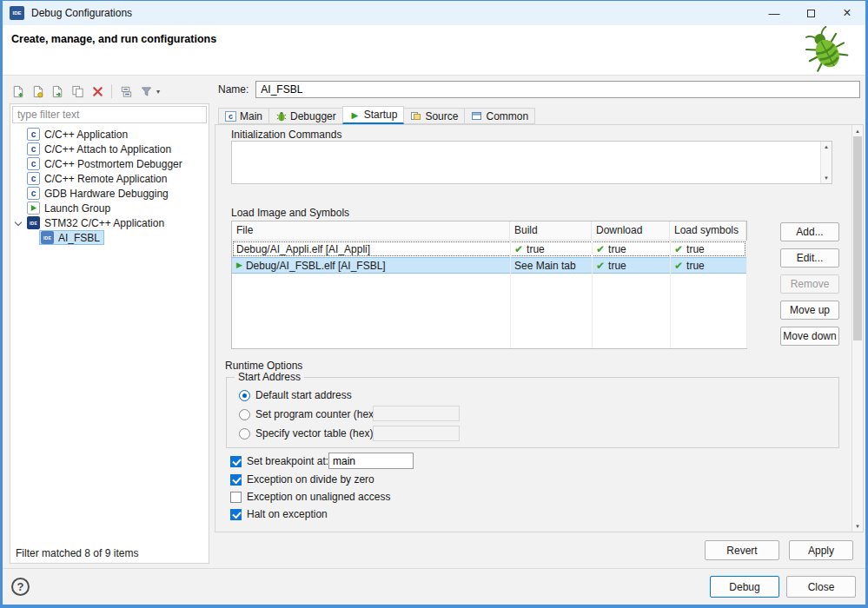  I want to click on build-cell: true, so click(535, 249).